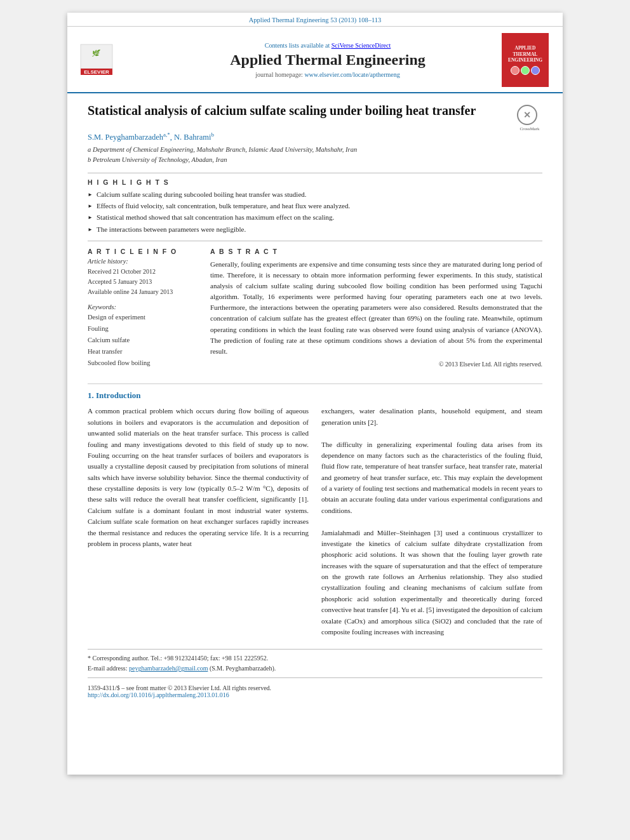 The image size is (630, 840). What do you see at coordinates (432, 522) in the screenshot?
I see `intro-col2-text: exchangers, water desalination plants, h…` at bounding box center [432, 522].